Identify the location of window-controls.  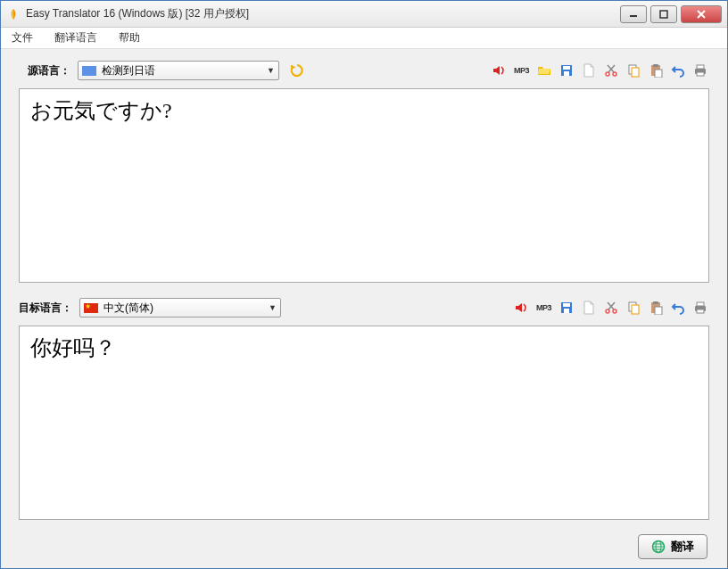
(669, 14).